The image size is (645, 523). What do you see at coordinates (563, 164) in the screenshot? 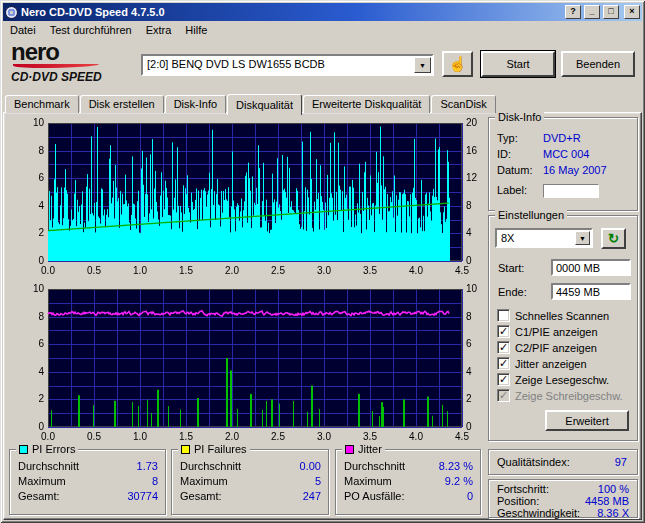
I see `disk-info-group: Disk-Info Typ:DVD+R ID:MCC 004 Datum:16 …` at bounding box center [563, 164].